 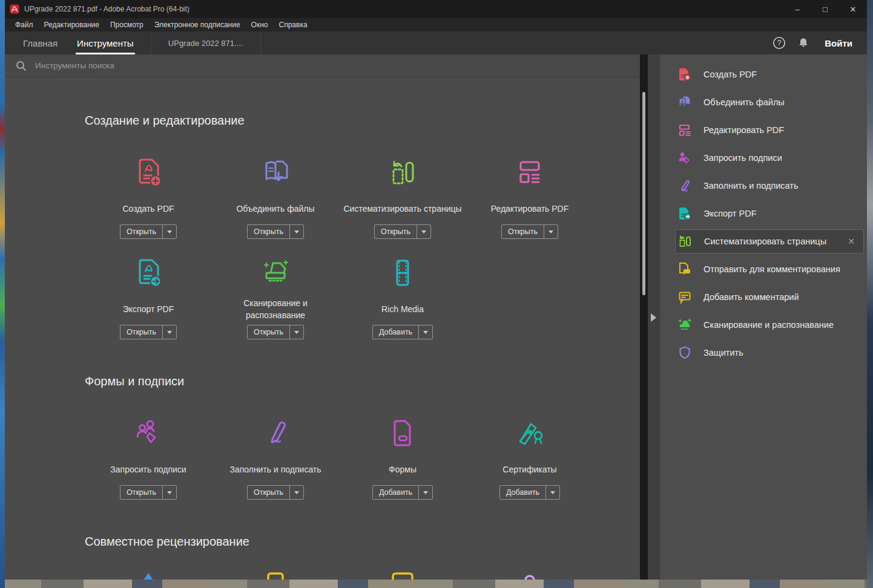 What do you see at coordinates (403, 298) in the screenshot?
I see `tool-card-rich-media: Rich Media Добавить` at bounding box center [403, 298].